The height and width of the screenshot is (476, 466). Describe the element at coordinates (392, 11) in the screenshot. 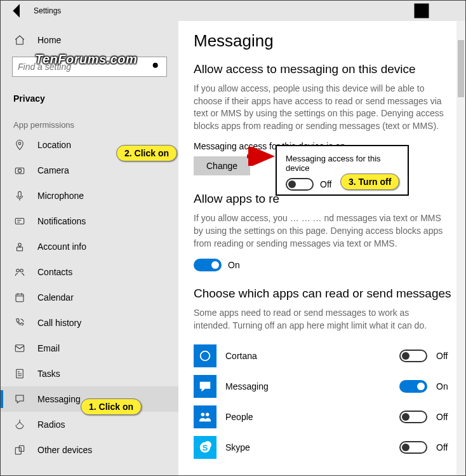

I see `minimize-button` at that location.